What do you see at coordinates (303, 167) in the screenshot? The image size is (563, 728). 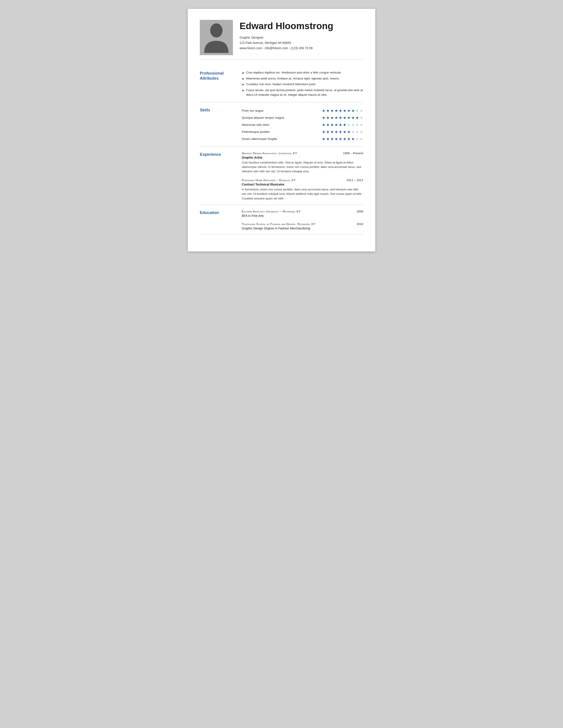 I see `exp-desc: Cras faucibus condimentum odio. Sed ac l…` at bounding box center [303, 167].